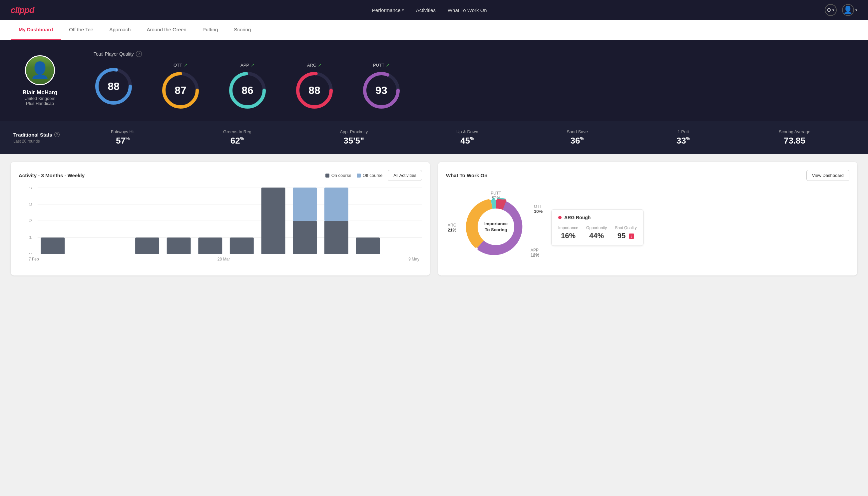 The width and height of the screenshot is (868, 496). Describe the element at coordinates (414, 259) in the screenshot. I see `x-label-3: 9 May` at that location.